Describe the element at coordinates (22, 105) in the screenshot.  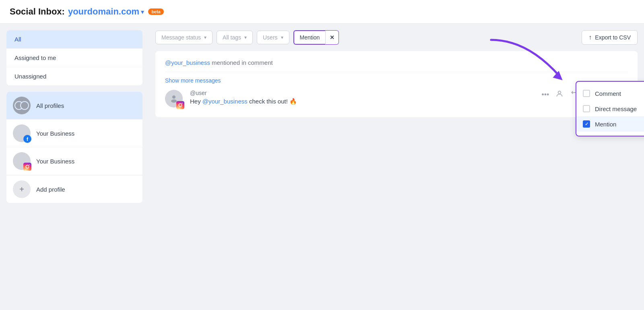
I see `all-profiles-avatar` at that location.